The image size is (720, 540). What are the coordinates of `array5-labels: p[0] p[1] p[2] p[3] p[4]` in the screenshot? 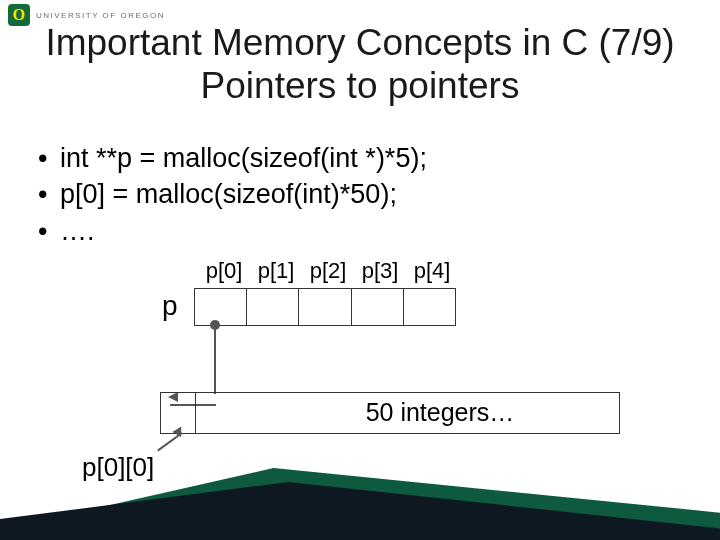 It's located at (328, 271).